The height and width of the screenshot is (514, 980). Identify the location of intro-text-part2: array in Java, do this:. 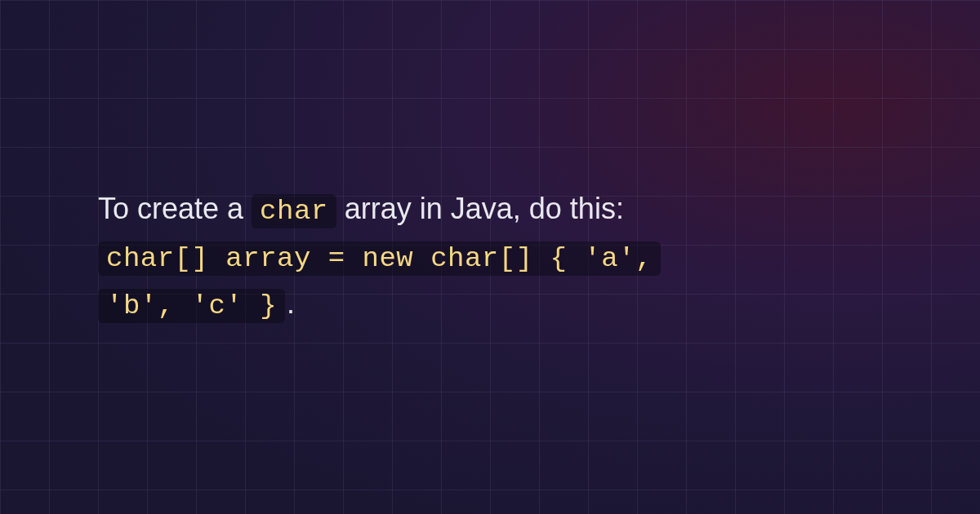
(480, 209).